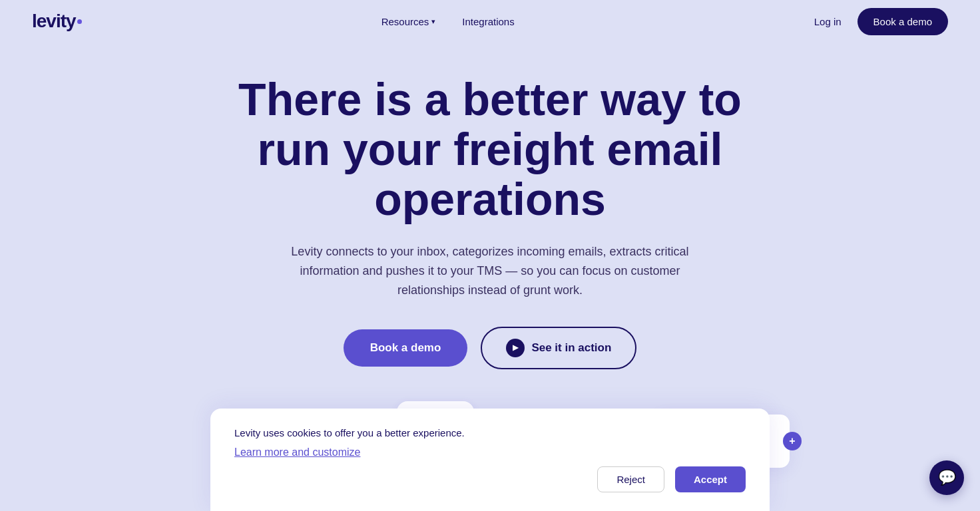 The height and width of the screenshot is (511, 980). Describe the element at coordinates (490, 271) in the screenshot. I see `hero-subtitle: Levity connects to your inbox, categoriz…` at that location.